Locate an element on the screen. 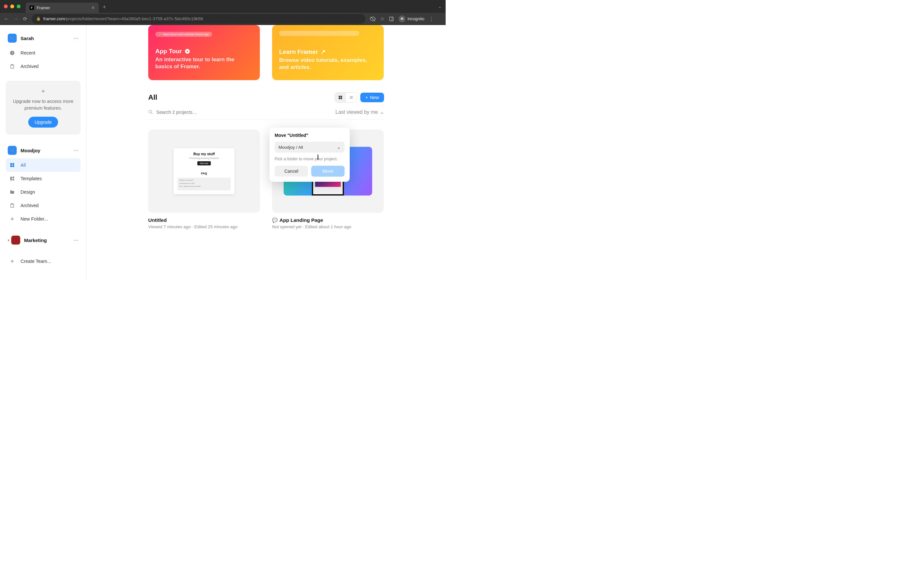 This screenshot has height=577, width=924. close-tab-icon: ✕ is located at coordinates (93, 8).